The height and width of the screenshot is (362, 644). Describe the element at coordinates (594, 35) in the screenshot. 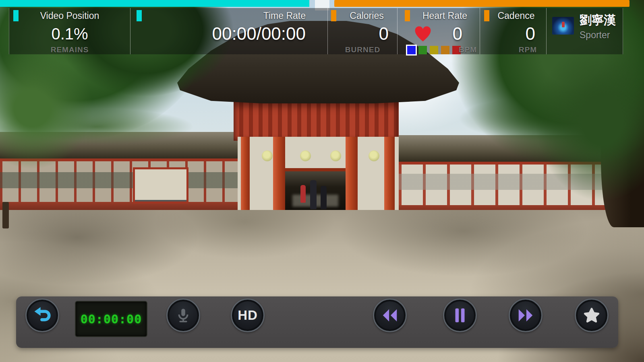

I see `user-role: Sporter` at that location.